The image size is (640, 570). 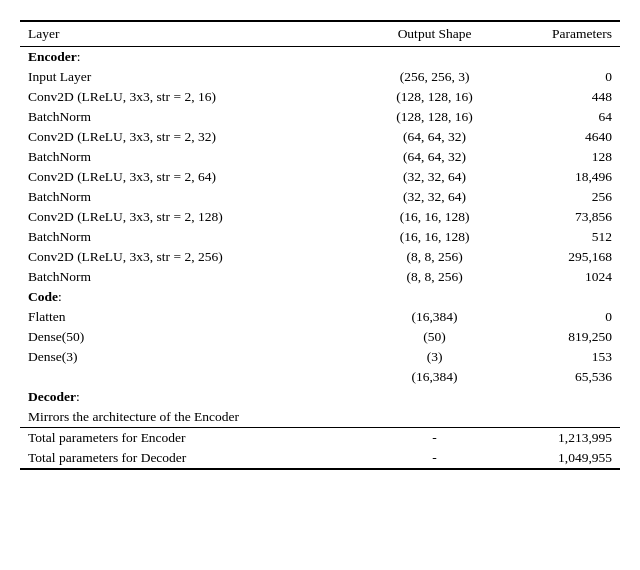 What do you see at coordinates (192, 34) in the screenshot?
I see `col-header-layer: Layer` at bounding box center [192, 34].